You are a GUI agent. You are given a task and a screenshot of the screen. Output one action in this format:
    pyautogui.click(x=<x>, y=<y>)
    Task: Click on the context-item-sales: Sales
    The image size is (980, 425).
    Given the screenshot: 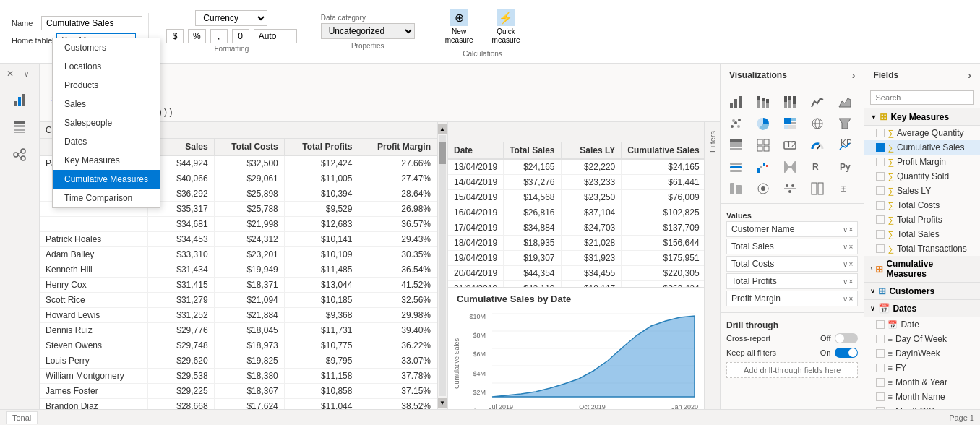 What is the action you would take?
    pyautogui.click(x=106, y=104)
    